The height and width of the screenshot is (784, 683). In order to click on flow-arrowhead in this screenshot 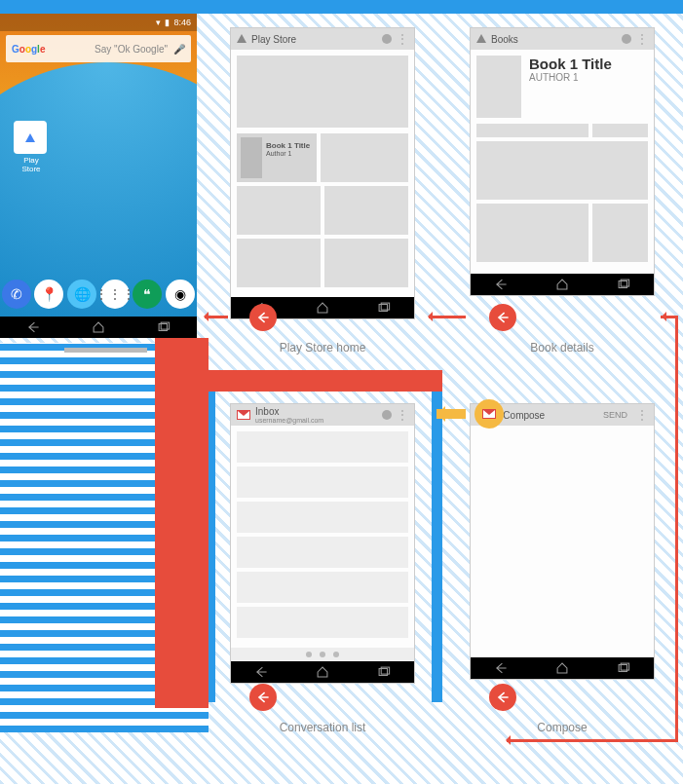, I will do `click(506, 740)`.